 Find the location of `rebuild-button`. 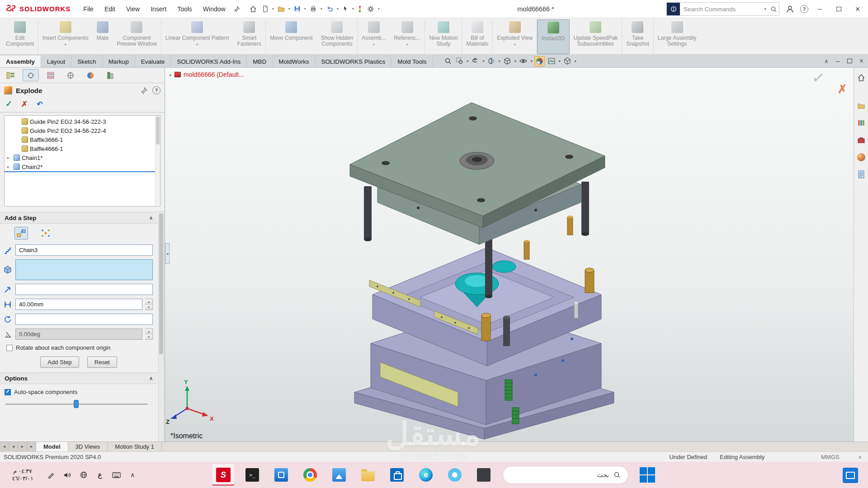

rebuild-button is located at coordinates (360, 9).